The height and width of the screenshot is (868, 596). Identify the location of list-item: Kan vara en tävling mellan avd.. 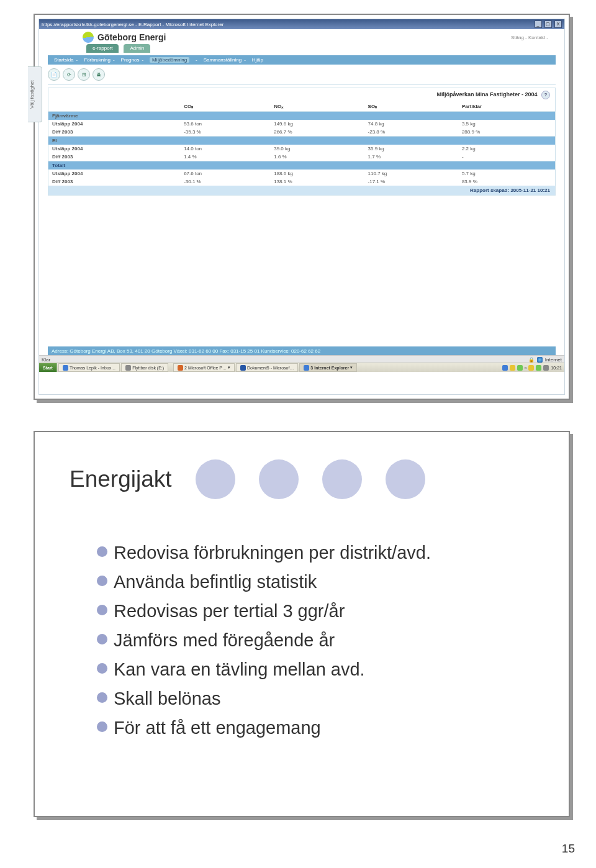
(308, 669).